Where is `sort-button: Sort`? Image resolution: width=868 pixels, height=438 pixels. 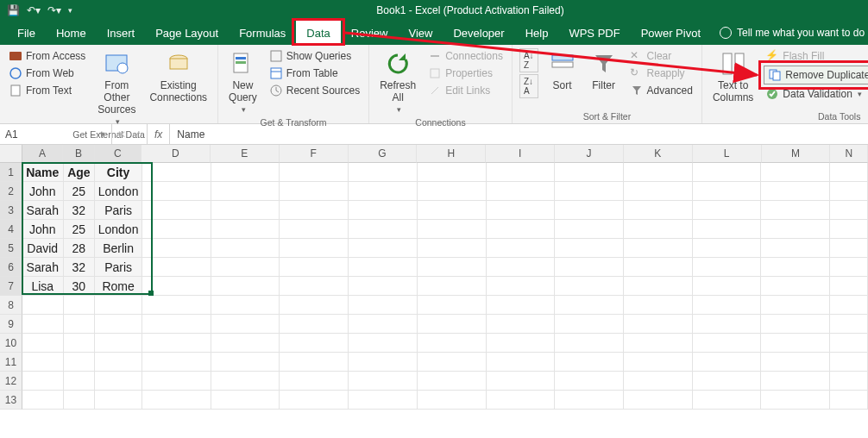 sort-button: Sort is located at coordinates (563, 71).